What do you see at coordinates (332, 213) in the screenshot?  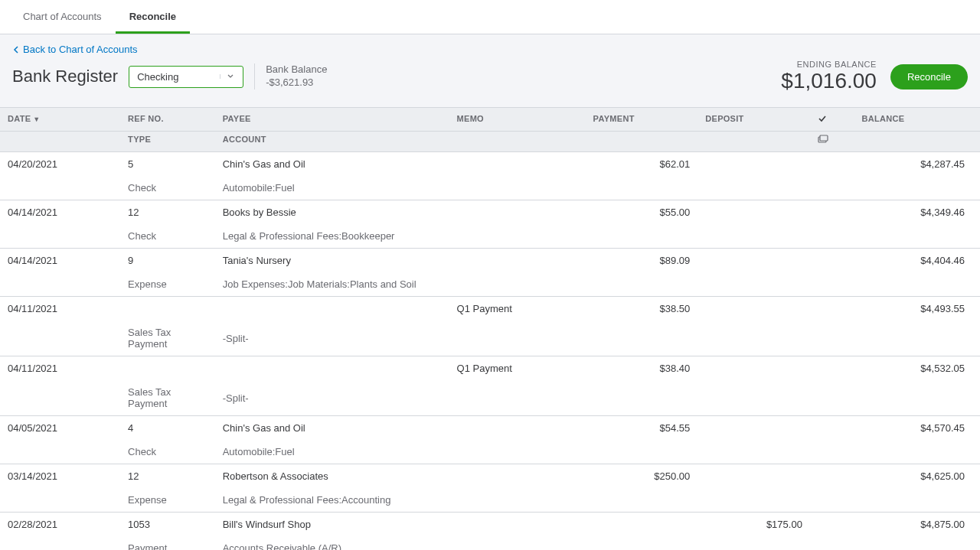 I see `cell-payee: Books by Bessie` at bounding box center [332, 213].